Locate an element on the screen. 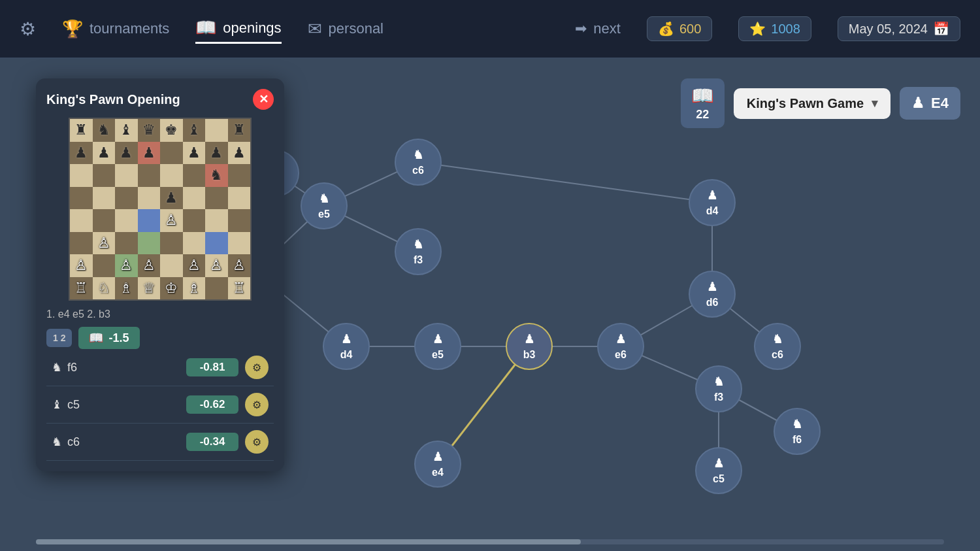 Image resolution: width=980 pixels, height=551 pixels. node-label: d6 is located at coordinates (712, 303).